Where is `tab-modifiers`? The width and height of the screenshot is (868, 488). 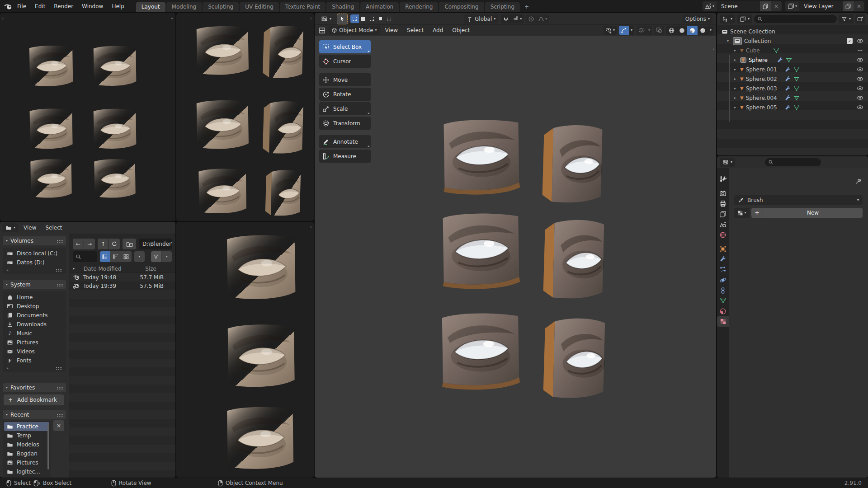 tab-modifiers is located at coordinates (723, 259).